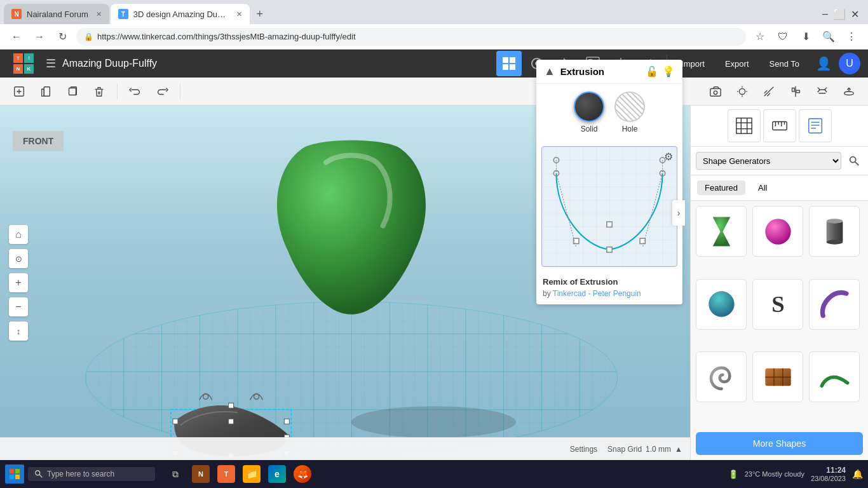  Describe the element at coordinates (721, 188) in the screenshot. I see `tab-featured: Featured` at that location.